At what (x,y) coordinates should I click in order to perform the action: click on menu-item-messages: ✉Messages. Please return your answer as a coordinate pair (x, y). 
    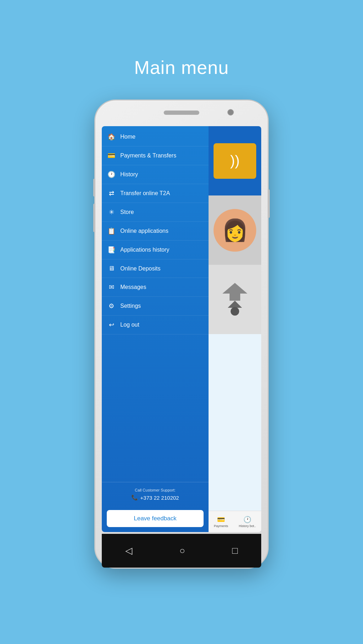
    Looking at the image, I should click on (155, 287).